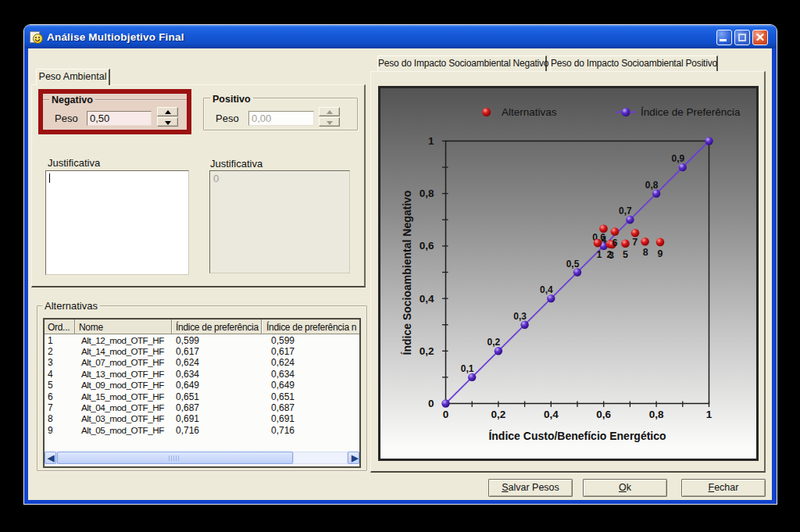 This screenshot has width=800, height=532. What do you see at coordinates (520, 316) in the screenshot?
I see `svg-text: 0,3` at bounding box center [520, 316].